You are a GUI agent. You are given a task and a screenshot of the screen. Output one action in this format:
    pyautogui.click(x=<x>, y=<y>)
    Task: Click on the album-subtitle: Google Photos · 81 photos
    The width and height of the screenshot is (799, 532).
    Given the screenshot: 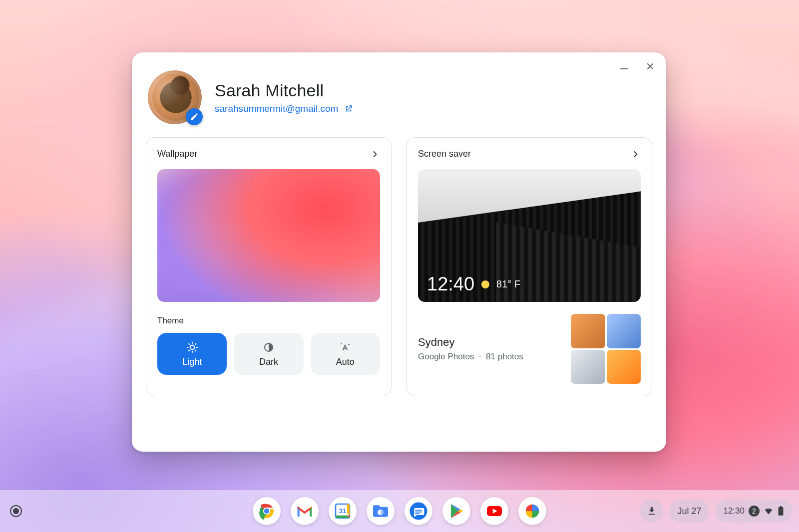 What is the action you would take?
    pyautogui.click(x=470, y=357)
    